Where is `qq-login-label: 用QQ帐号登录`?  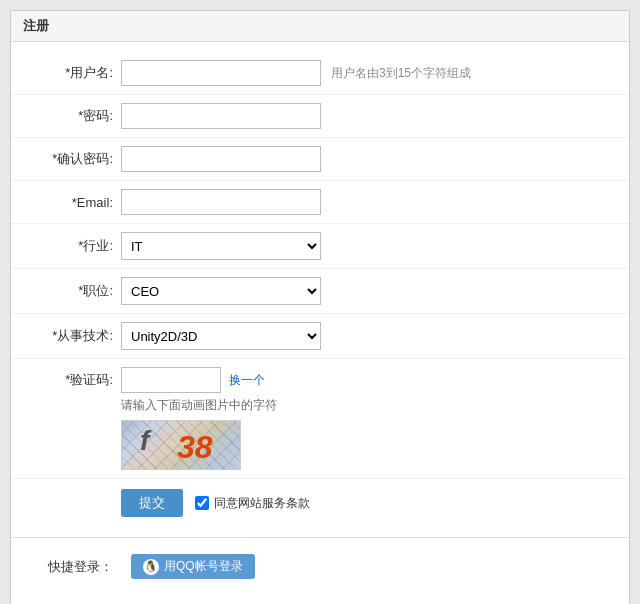 qq-login-label: 用QQ帐号登录 is located at coordinates (204, 566).